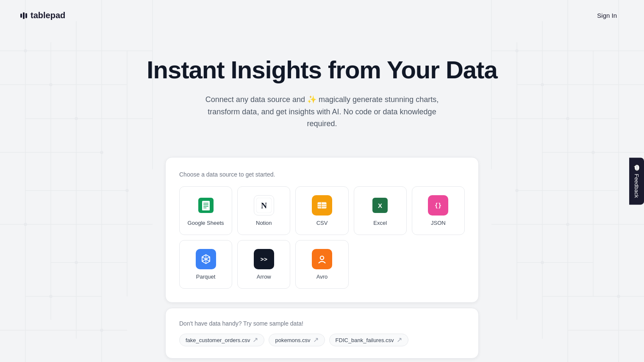  Describe the element at coordinates (264, 264) in the screenshot. I see `source-item-arrow: >> Arrow` at that location.